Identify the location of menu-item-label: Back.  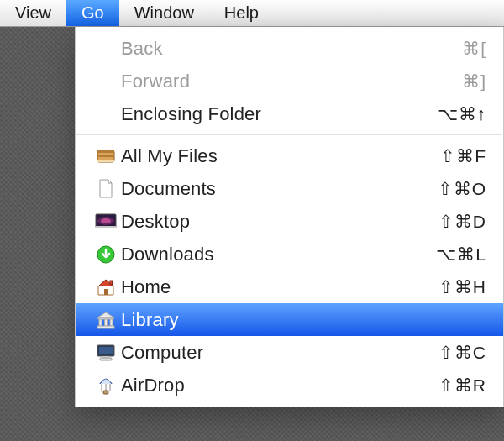
(265, 49).